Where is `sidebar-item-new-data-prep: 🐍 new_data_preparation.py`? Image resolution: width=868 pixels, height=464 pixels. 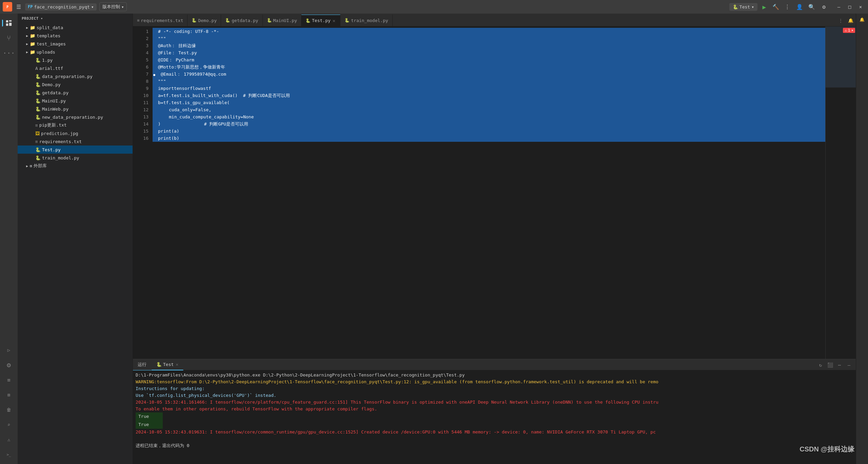 sidebar-item-new-data-prep: 🐍 new_data_preparation.py is located at coordinates (75, 117).